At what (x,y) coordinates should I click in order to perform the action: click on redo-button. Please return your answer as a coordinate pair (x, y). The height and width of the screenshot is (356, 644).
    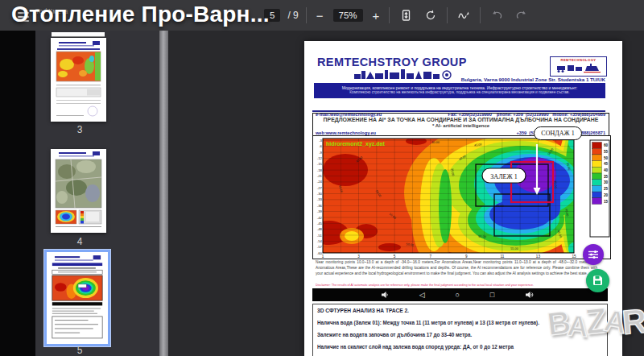
    Looking at the image, I should click on (522, 15).